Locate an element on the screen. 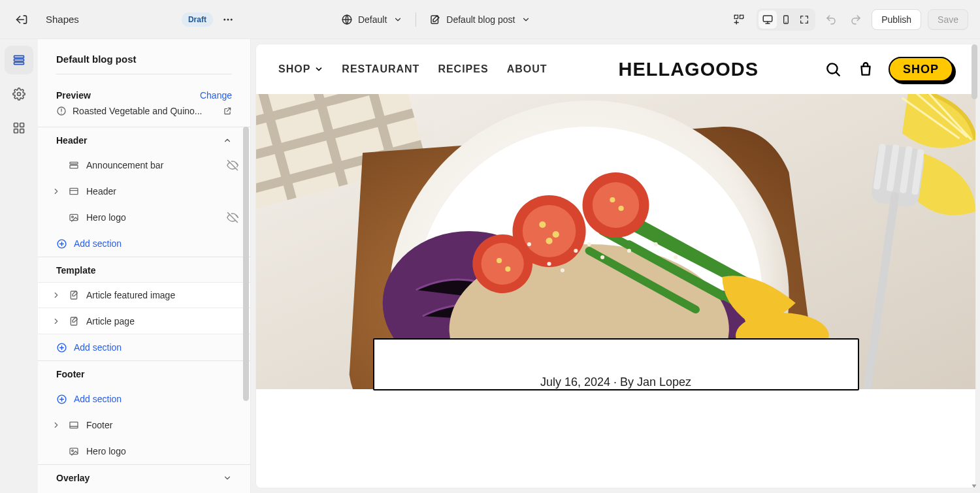  inspector-icon is located at coordinates (739, 20).